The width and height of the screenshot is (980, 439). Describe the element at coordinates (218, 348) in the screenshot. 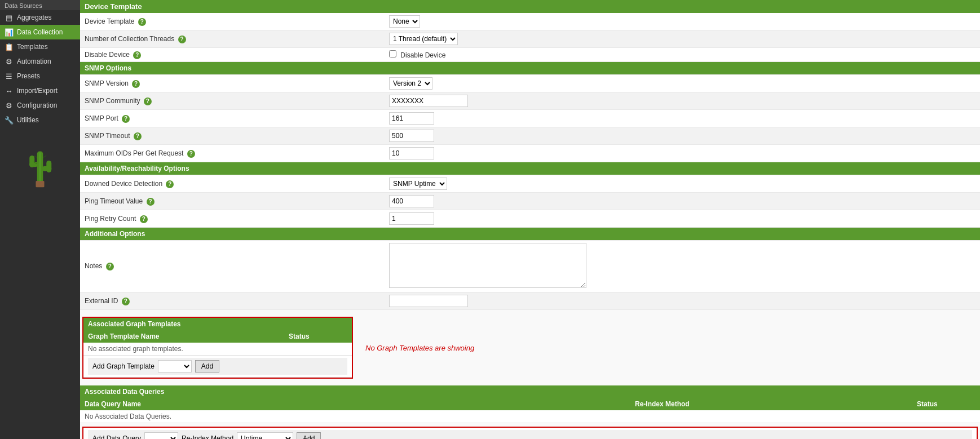

I see `graph-templates-section: Associated Graph Templates Graph Templat…` at that location.